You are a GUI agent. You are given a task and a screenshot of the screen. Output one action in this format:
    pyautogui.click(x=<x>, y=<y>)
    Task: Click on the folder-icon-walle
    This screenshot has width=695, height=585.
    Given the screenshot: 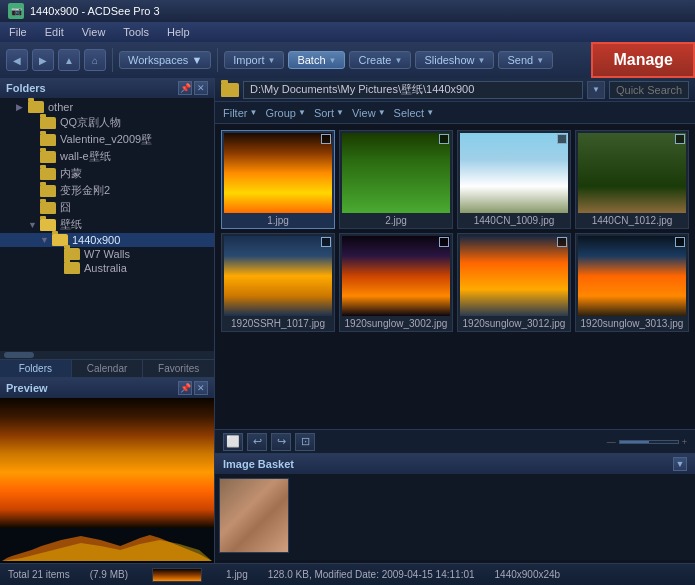 What is the action you would take?
    pyautogui.click(x=48, y=157)
    